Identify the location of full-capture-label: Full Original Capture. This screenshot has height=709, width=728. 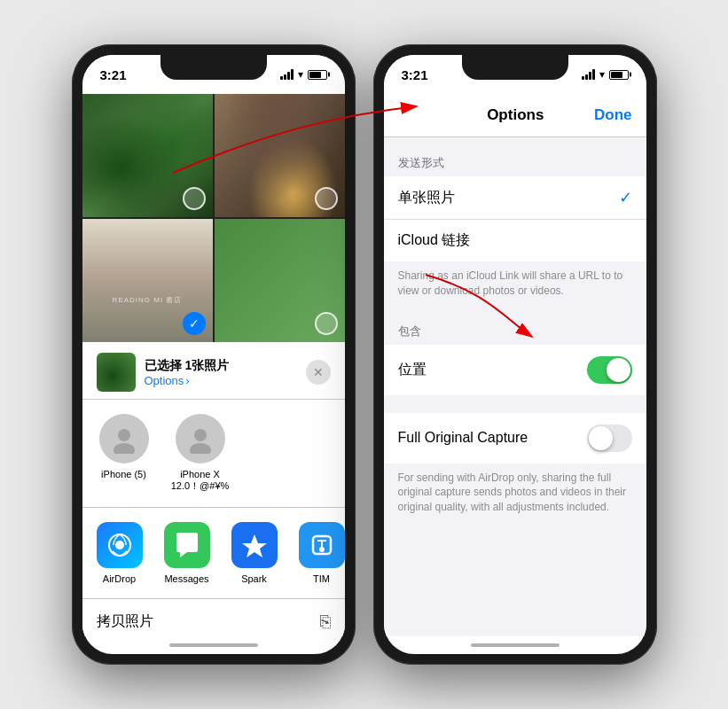
(463, 438).